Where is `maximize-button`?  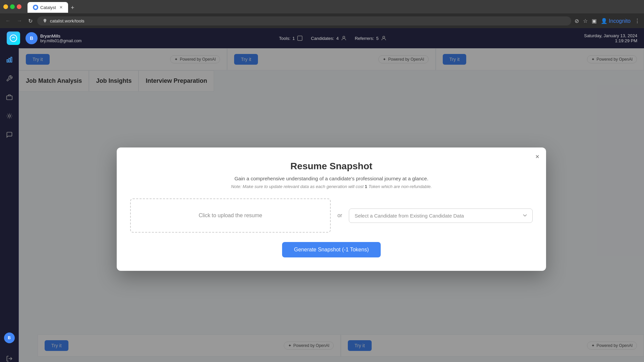 maximize-button is located at coordinates (12, 7).